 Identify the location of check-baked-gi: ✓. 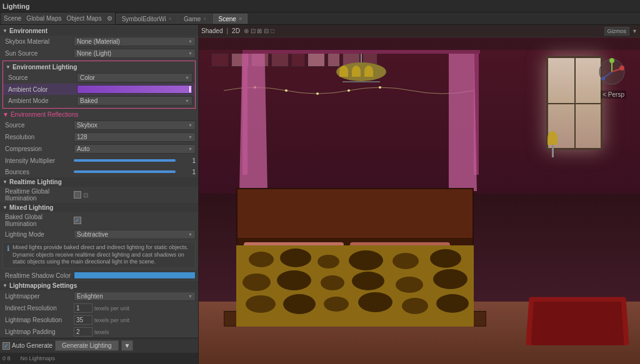
(78, 220).